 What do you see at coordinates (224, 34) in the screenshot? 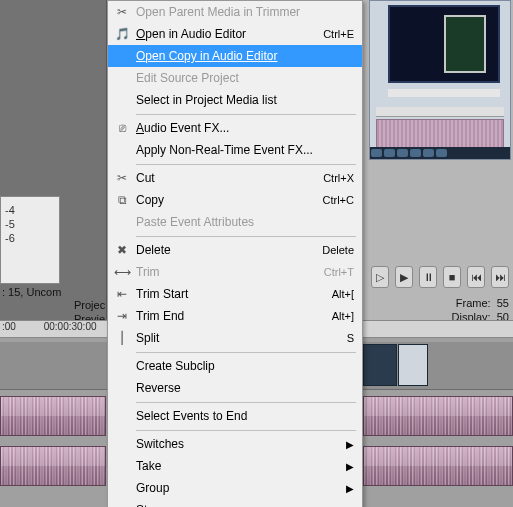
I see `menu-label: Open in Audio Editor` at bounding box center [224, 34].